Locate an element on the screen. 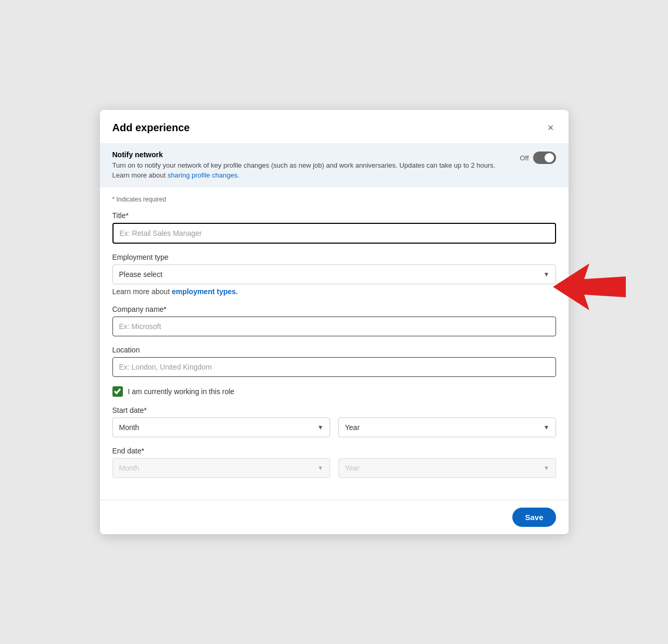 The height and width of the screenshot is (644, 668). location-label: Location is located at coordinates (334, 350).